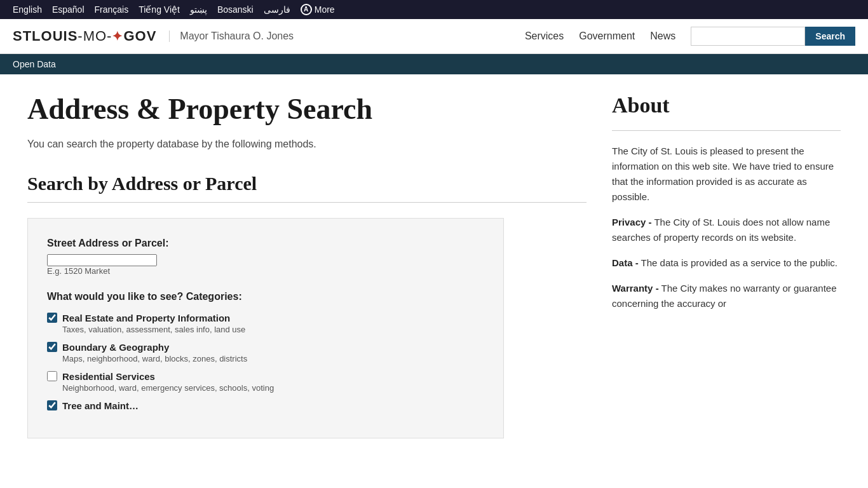 Image resolution: width=868 pixels, height=488 pixels. Describe the element at coordinates (146, 318) in the screenshot. I see `category-real-estate-text: Real Estate and Property Information` at that location.